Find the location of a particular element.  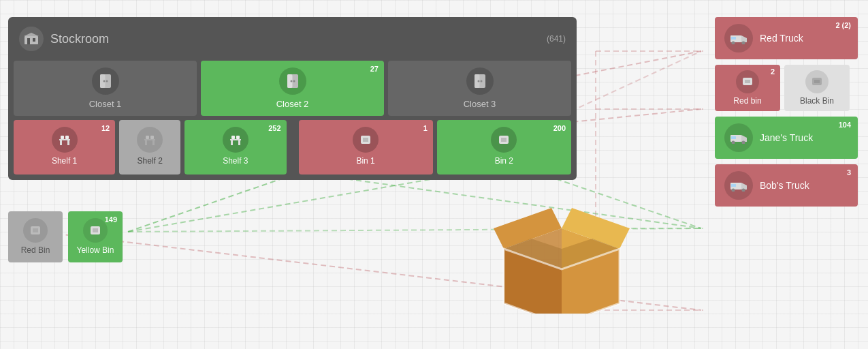

shelf-2: Shelf 2 is located at coordinates (150, 147).